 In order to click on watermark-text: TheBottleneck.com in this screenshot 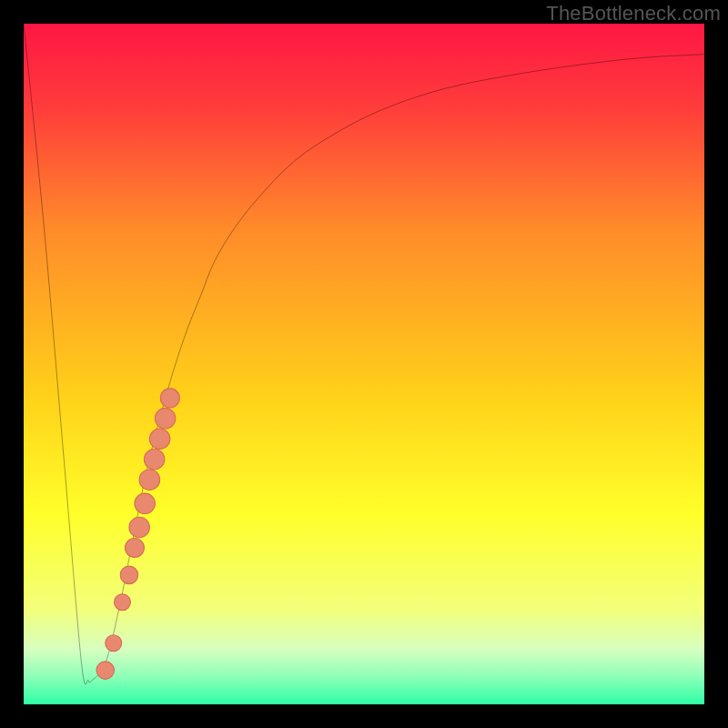, I will do `click(633, 14)`.